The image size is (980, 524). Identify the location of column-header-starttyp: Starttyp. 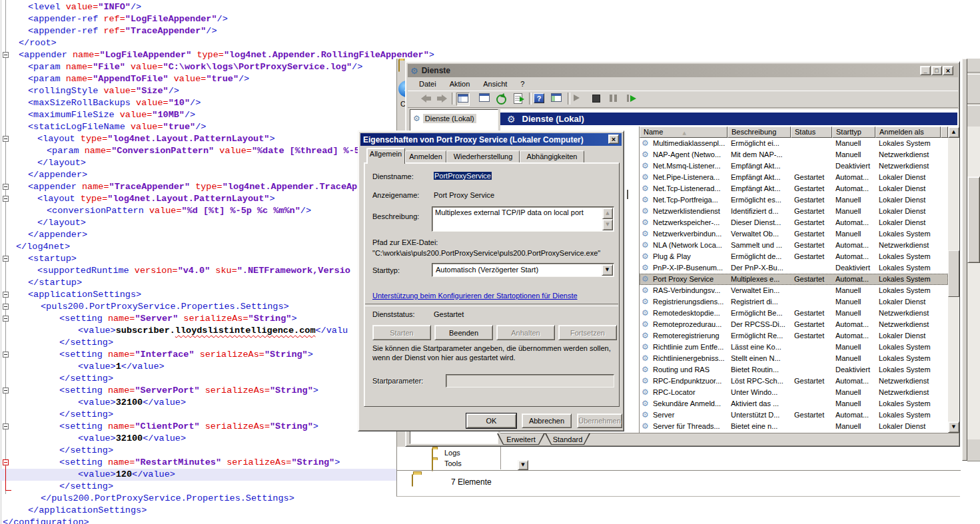
(854, 132).